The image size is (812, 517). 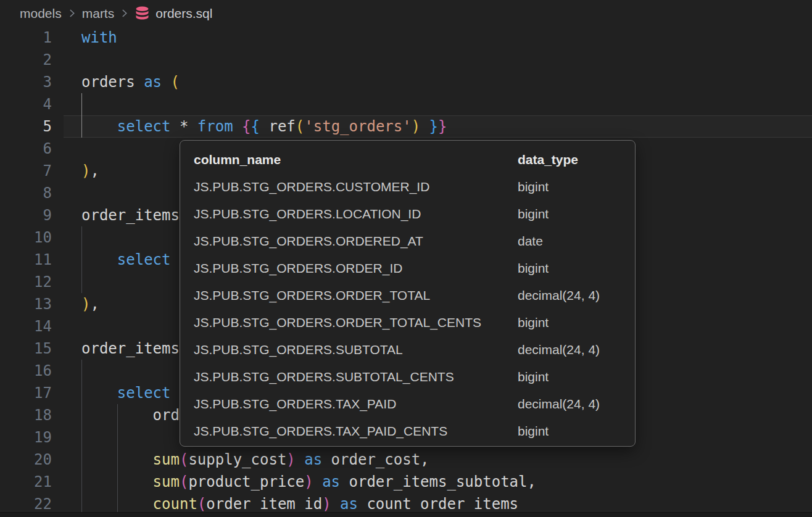 What do you see at coordinates (32, 171) in the screenshot?
I see `line-number: 7` at bounding box center [32, 171].